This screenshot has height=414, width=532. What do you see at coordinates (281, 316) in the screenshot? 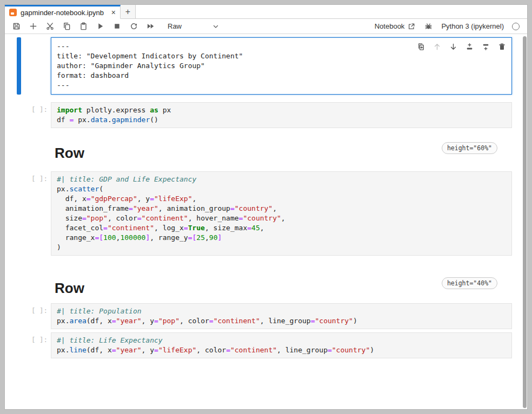
I see `code-cell-editor: #| title: Populationpx.area(df, x="year"…` at bounding box center [281, 316].